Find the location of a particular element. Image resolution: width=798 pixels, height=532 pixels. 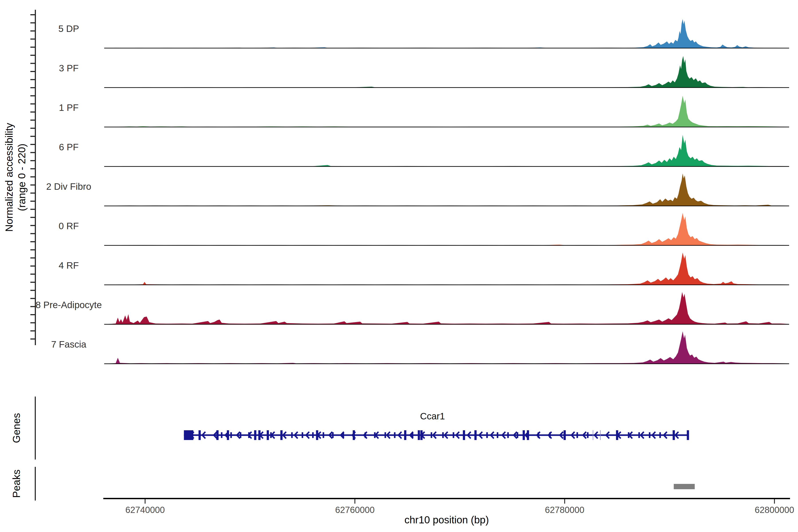

signal-area-2-div-fibro is located at coordinates (446, 190).